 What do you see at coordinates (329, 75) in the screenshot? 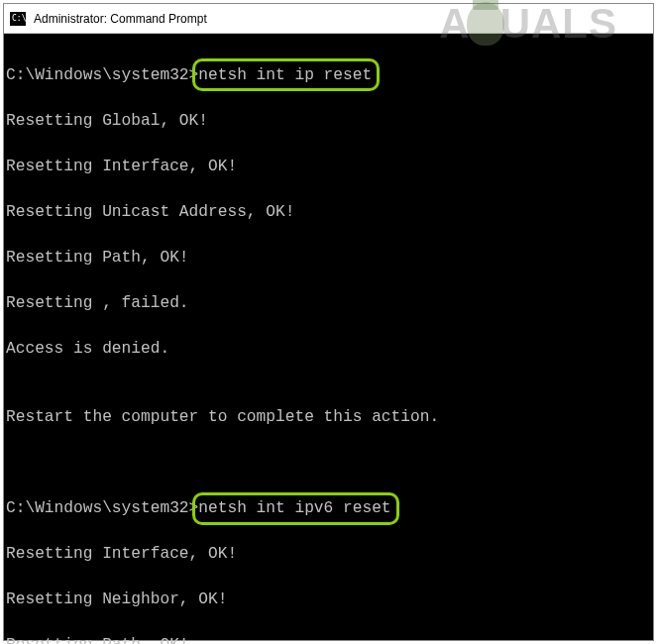
I see `prompt-line: C:\Windows\system32>netsh int ip reset` at bounding box center [329, 75].